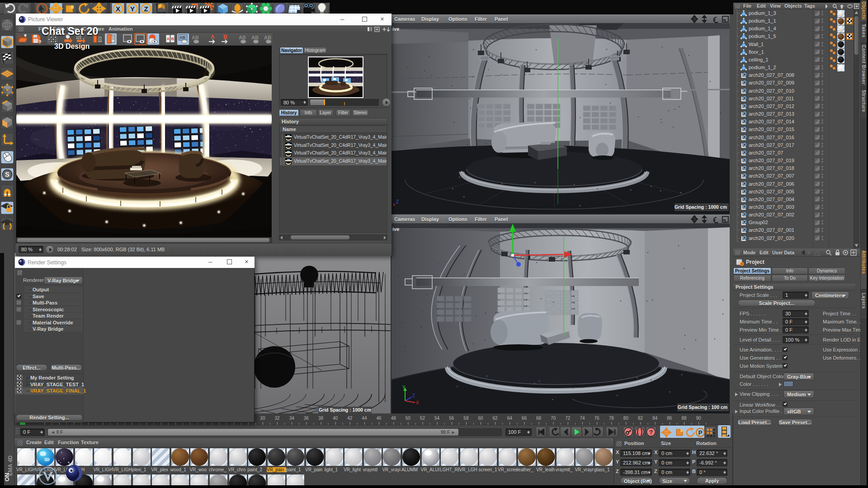 Image resolution: width=868 pixels, height=488 pixels. I want to click on svg-text: 64, so click(510, 418).